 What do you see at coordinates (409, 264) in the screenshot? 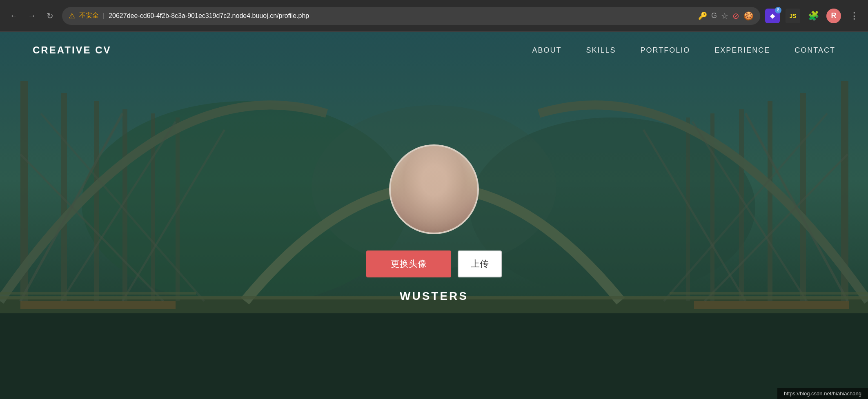
I see `change-avatar-button: 更换头像` at bounding box center [409, 264].